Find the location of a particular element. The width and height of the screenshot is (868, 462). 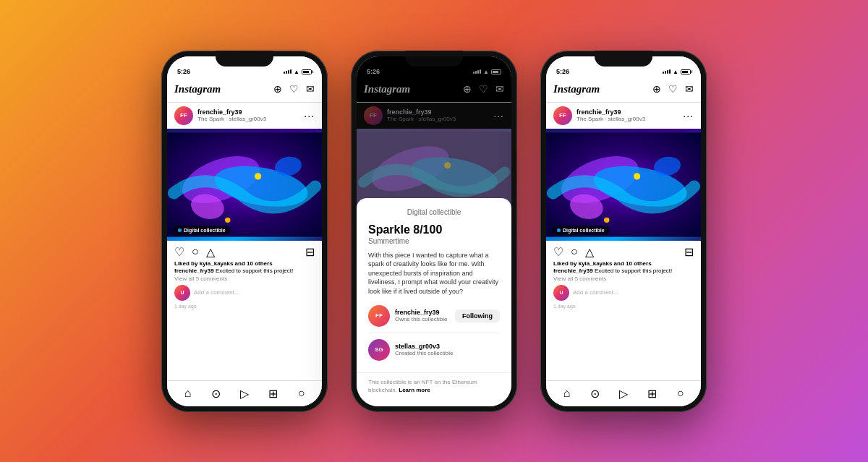

post-username-left: frenchie_fry39 is located at coordinates (231, 112).